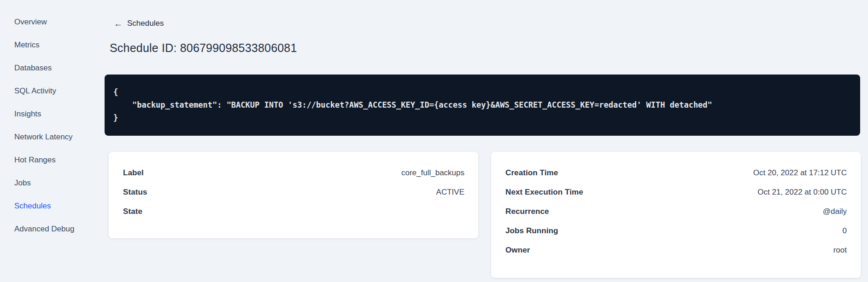 This screenshot has width=868, height=282. I want to click on sidebar-item-network-latency: Network Latency, so click(44, 137).